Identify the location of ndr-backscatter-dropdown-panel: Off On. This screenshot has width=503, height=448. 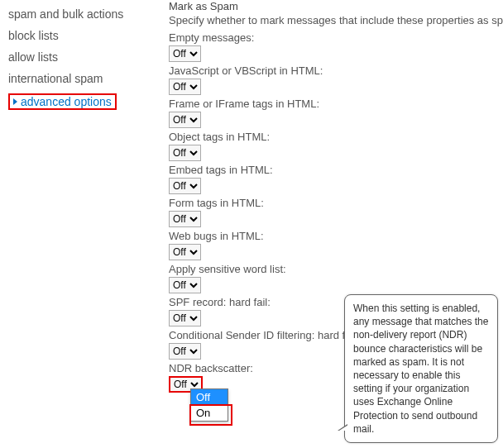
(209, 405).